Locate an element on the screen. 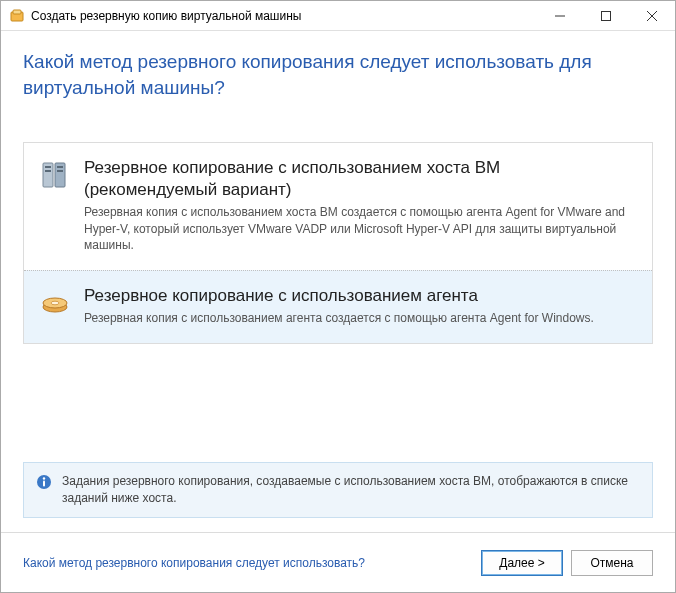 The height and width of the screenshot is (593, 676). option-title: Резервное копирование с использованием х… is located at coordinates (360, 178).